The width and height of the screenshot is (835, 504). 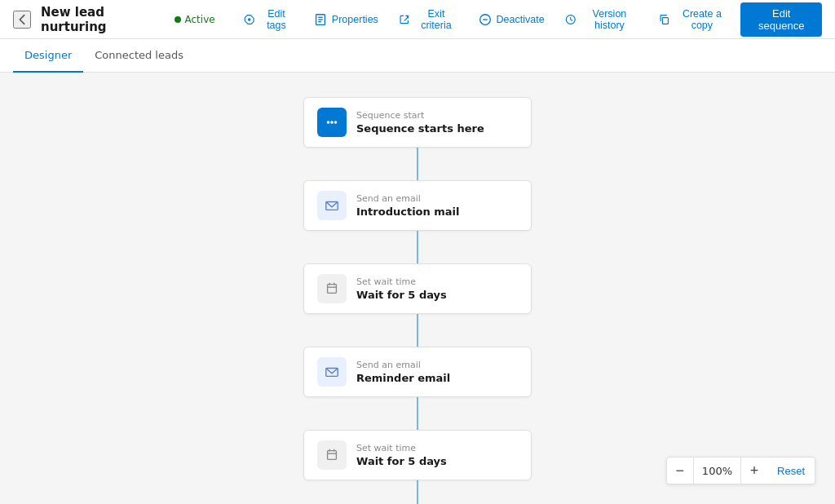 I want to click on node-2-label: Set wait time, so click(x=401, y=282).